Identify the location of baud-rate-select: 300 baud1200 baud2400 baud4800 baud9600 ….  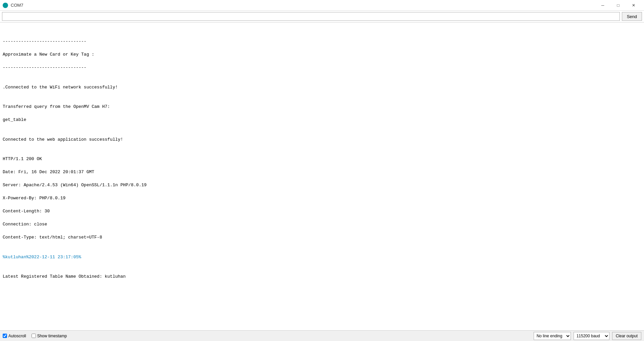
(592, 336).